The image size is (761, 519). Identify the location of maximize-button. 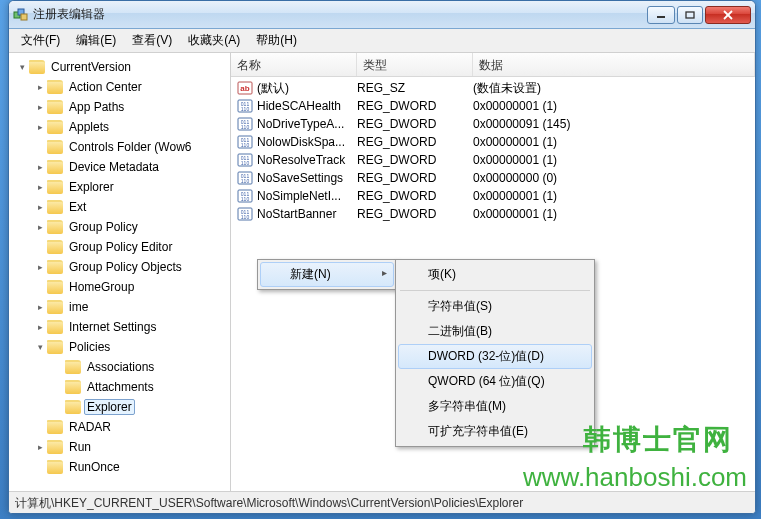
(690, 15).